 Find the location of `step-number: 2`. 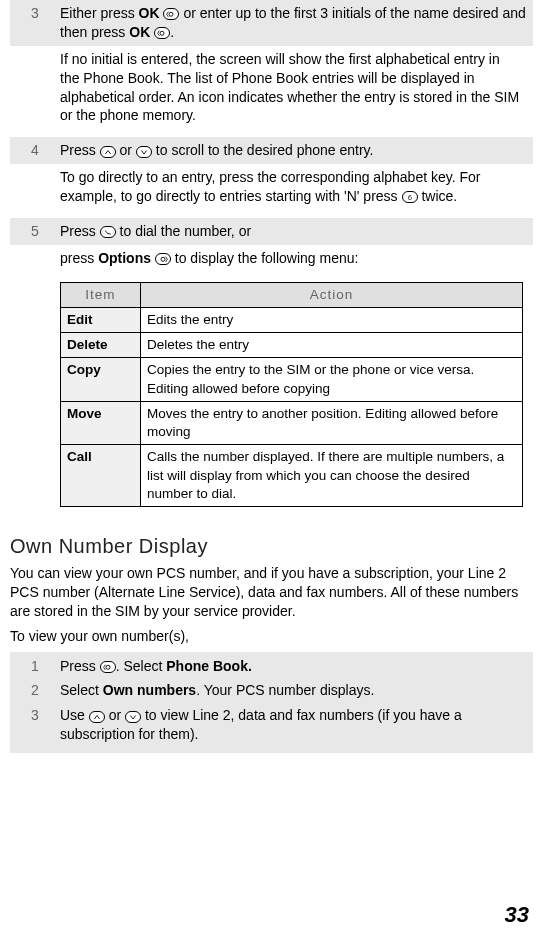

step-number: 2 is located at coordinates (35, 690).